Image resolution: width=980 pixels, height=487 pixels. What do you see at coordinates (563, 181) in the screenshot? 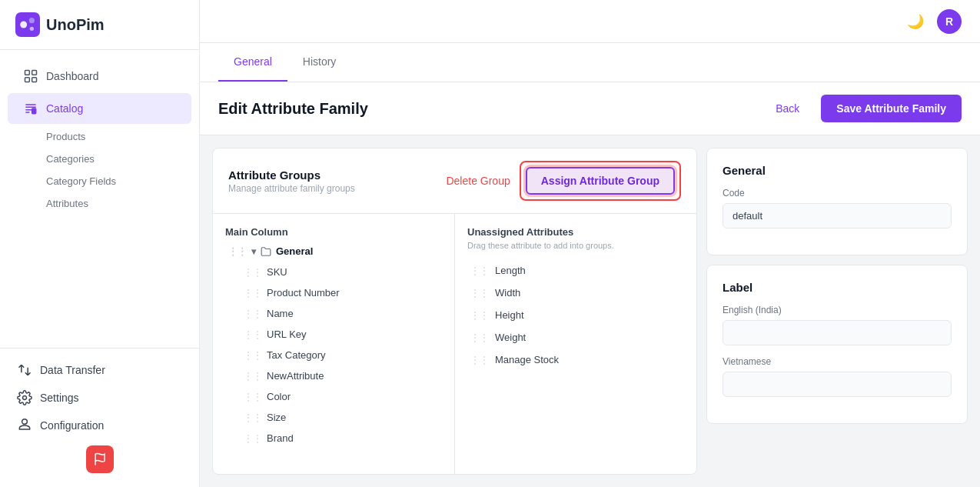
I see `panel-actions: Delete Group Assign Attribute Group` at bounding box center [563, 181].